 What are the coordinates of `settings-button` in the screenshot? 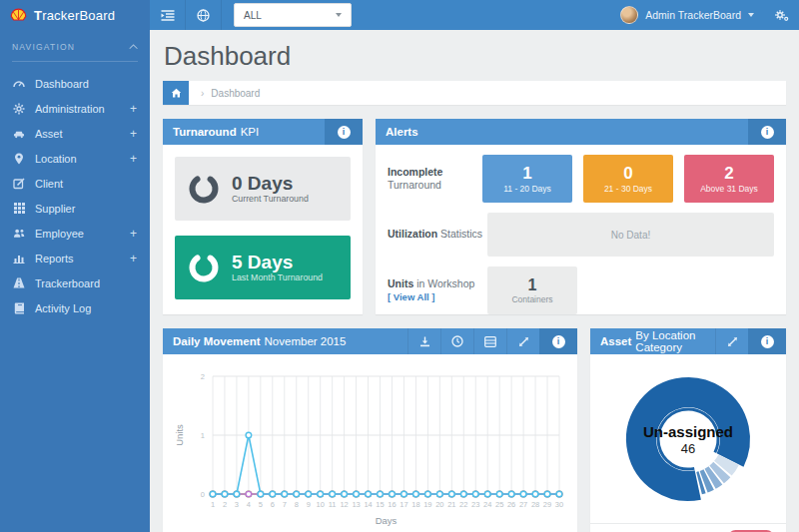 It's located at (782, 16).